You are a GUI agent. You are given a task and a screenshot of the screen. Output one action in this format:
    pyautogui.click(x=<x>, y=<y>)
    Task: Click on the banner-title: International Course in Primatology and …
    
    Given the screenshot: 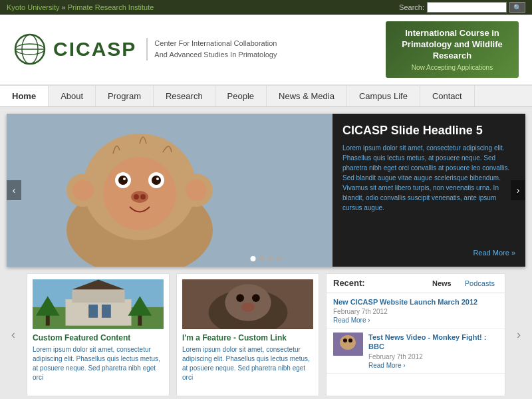 What is the action you would take?
    pyautogui.click(x=452, y=45)
    